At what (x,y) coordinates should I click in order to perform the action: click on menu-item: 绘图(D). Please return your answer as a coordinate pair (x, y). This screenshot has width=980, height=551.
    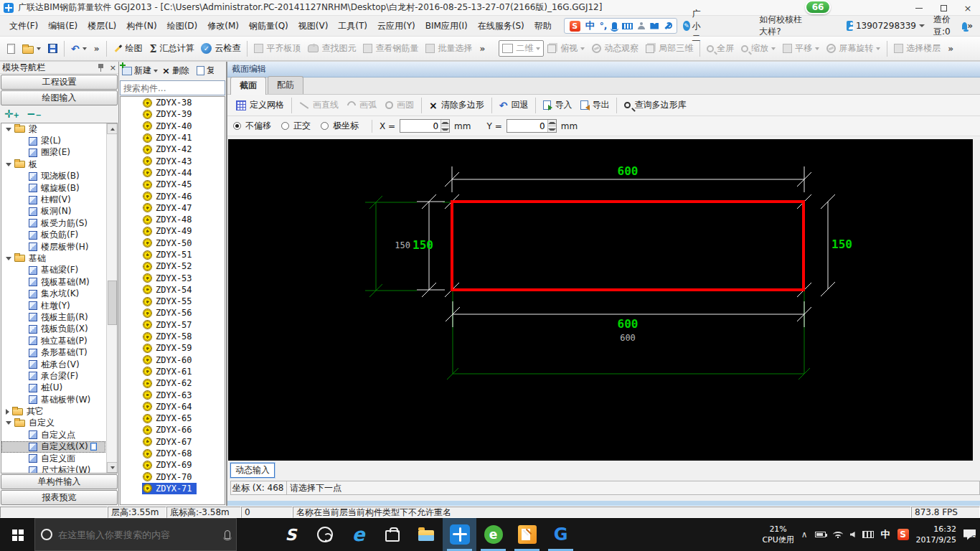
    Looking at the image, I should click on (182, 26).